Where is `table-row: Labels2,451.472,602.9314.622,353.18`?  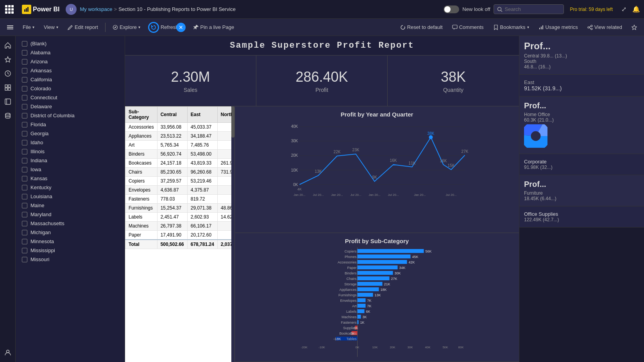
table-row: Labels2,451.472,602.9314.622,353.18 is located at coordinates (180, 217).